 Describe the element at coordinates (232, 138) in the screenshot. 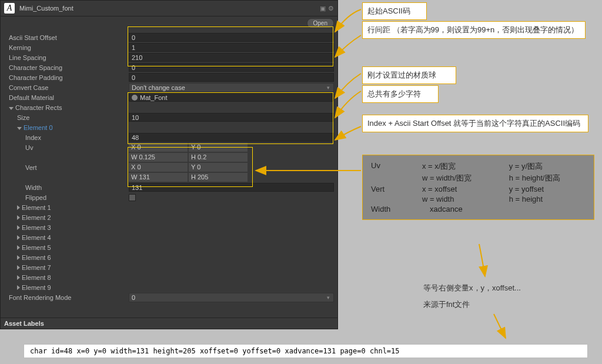

I see `index-field` at that location.